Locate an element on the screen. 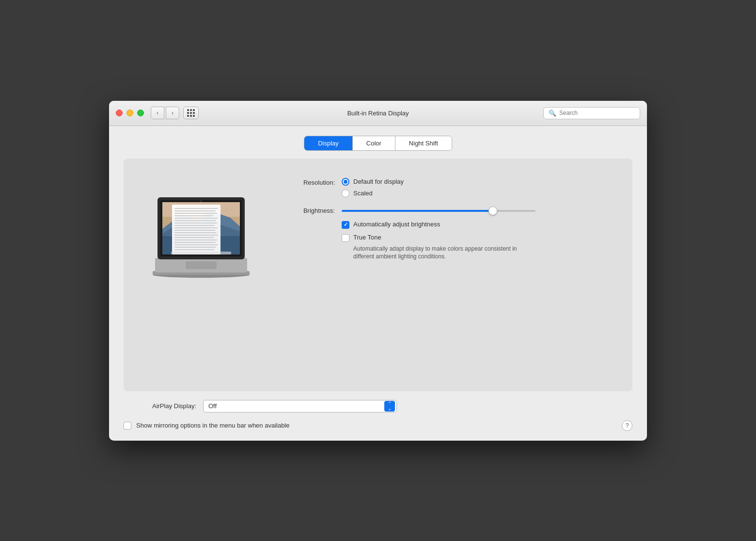 Image resolution: width=756 pixels, height=541 pixels. auto-brightness-row: ✓ Automatically adjust brightness is located at coordinates (439, 225).